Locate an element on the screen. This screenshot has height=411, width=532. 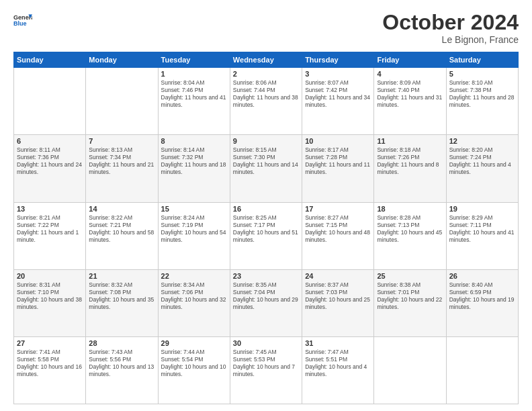
calendar-cell: 9Sunrise: 8:15 AM Sunset: 7:30 PM Daylig… is located at coordinates (266, 169).